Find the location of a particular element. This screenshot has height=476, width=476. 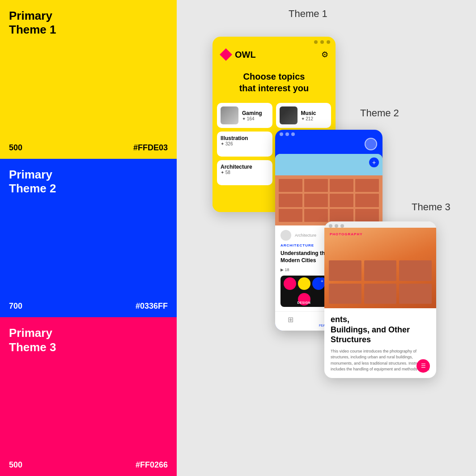

theme-3-title: Primary Theme 3 is located at coordinates (89, 340).